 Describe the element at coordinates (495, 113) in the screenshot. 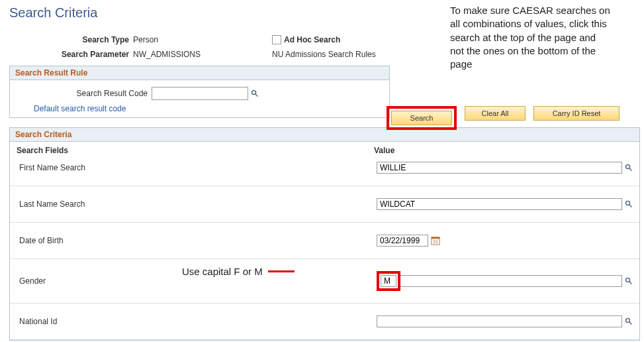

I see `clear-all-button: Clear All` at that location.